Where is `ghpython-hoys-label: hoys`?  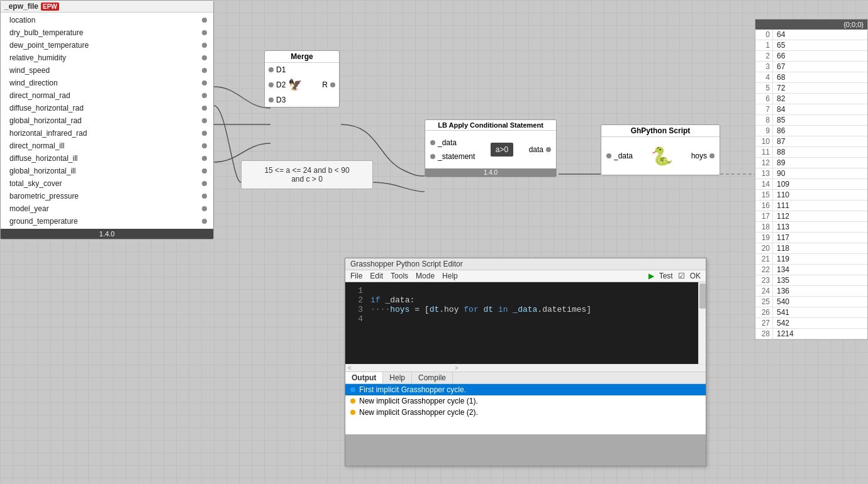 ghpython-hoys-label: hoys is located at coordinates (699, 156).